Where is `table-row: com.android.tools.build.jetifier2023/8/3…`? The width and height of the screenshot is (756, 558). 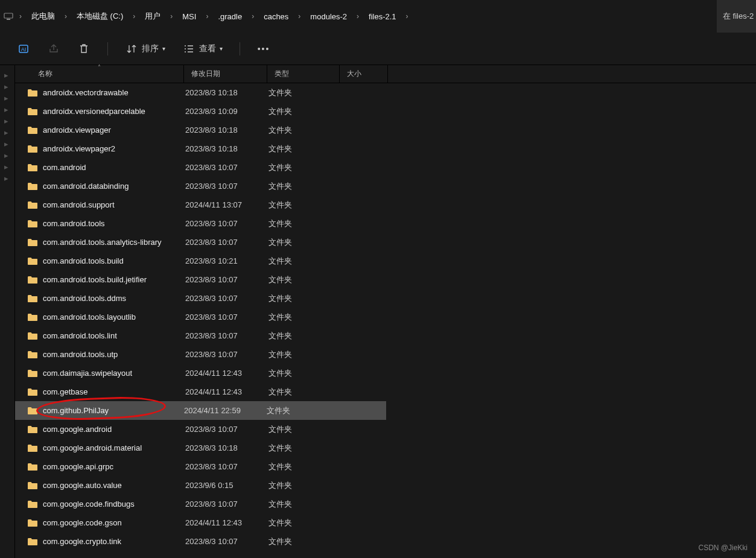 table-row: com.android.tools.build.jetifier2023/8/3… is located at coordinates (386, 280).